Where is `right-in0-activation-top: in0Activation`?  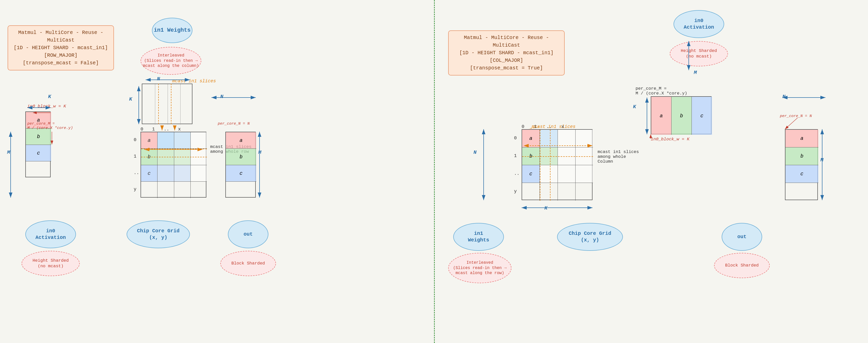 right-in0-activation-top: in0Activation is located at coordinates (699, 24).